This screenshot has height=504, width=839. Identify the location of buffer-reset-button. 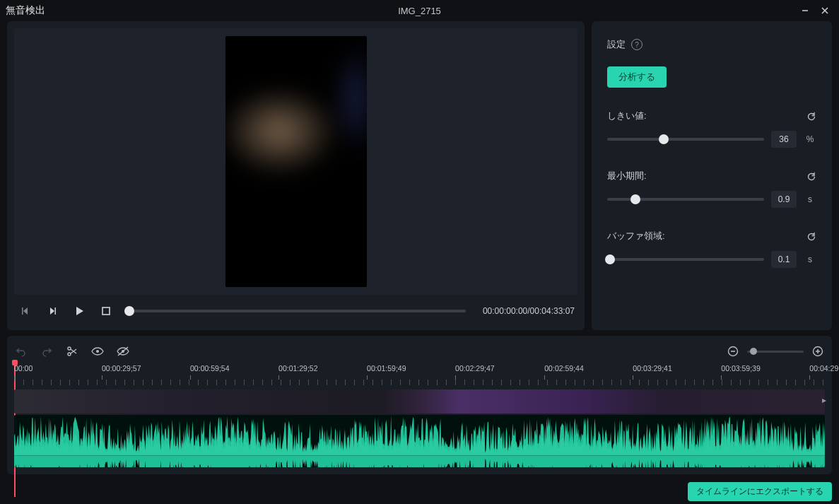
(811, 237).